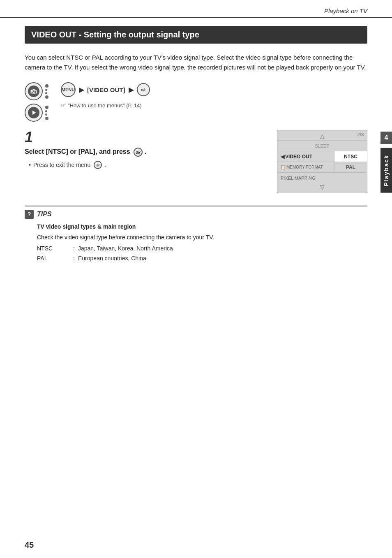  Describe the element at coordinates (105, 105) in the screenshot. I see `reference-text: "How to use the menus" (P. 14)` at that location.